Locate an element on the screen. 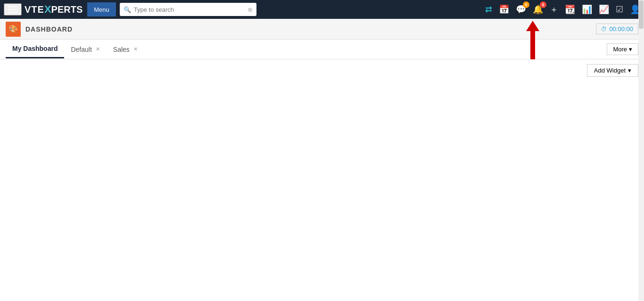 This screenshot has width=644, height=301. messages-badge: 0 is located at coordinates (526, 5).